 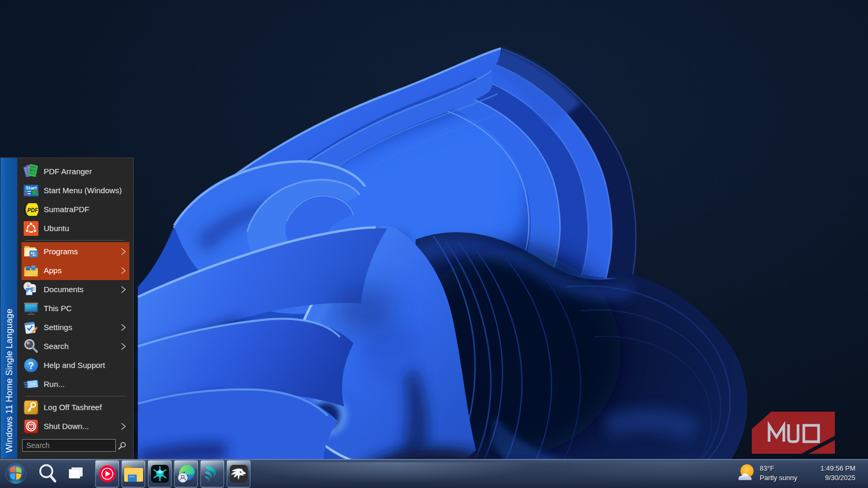 What do you see at coordinates (9, 381) in the screenshot?
I see `svg-text:Windows 11 Home Single Languag: Windows 11 Home Single Language` at bounding box center [9, 381].